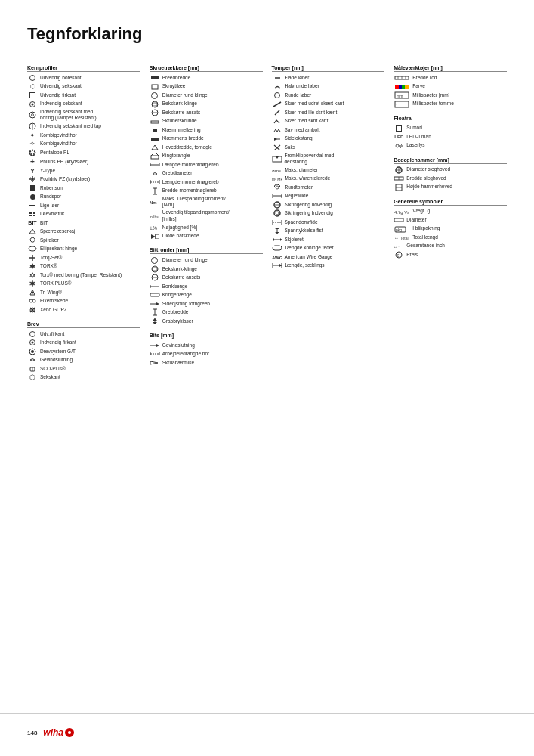 The height and width of the screenshot is (756, 534). I want to click on list-item: Sidelokstang, so click(329, 139).